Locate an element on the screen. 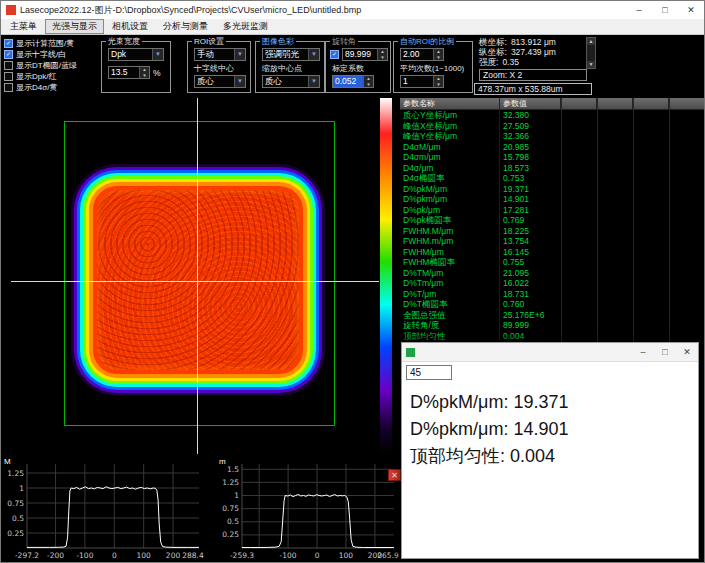 The width and height of the screenshot is (705, 563). image-color-group: 图像色彩 强调弱光 ▼ 缩放中心点 质心 ▼ is located at coordinates (290, 67).